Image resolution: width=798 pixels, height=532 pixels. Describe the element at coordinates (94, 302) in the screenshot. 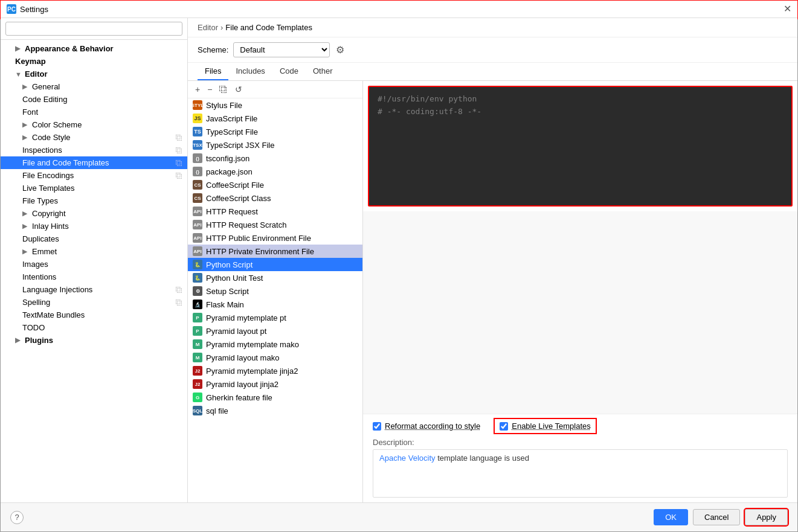

I see `sidebar-item-spelling: Spelling ⿻` at that location.